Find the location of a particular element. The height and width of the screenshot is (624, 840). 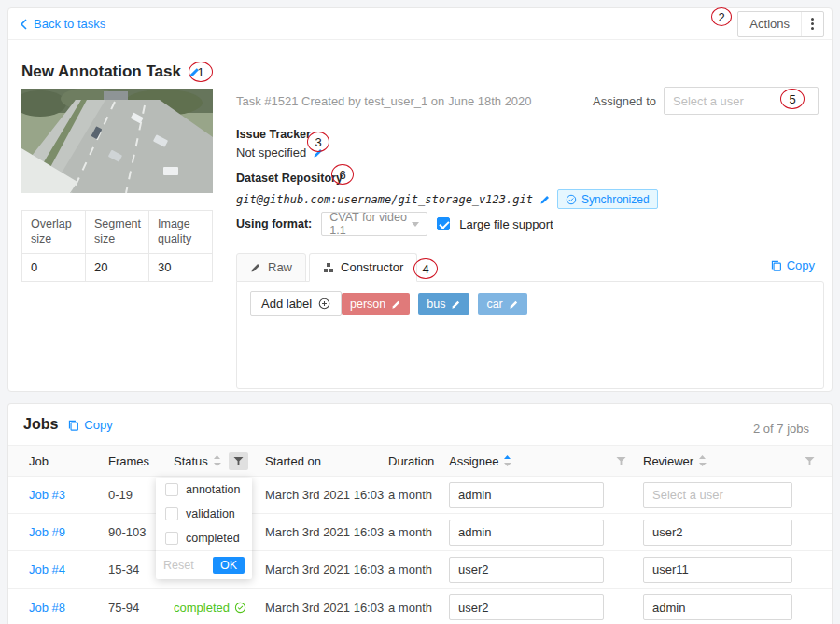

jobs-copy-label: Copy is located at coordinates (98, 425).